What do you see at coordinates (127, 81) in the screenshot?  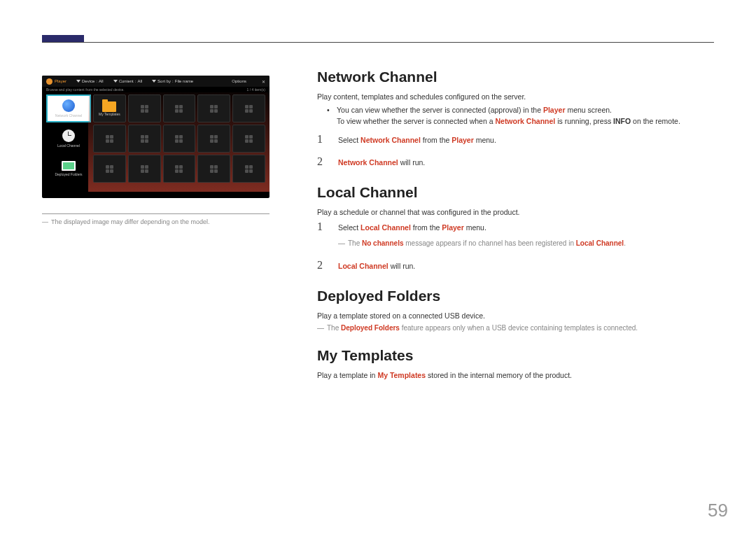 I see `content-filter: Content : All` at bounding box center [127, 81].